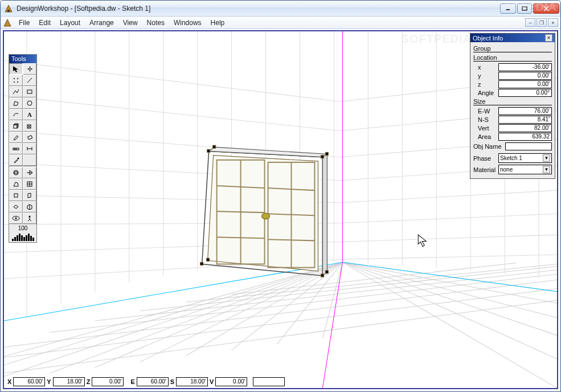 This screenshot has height=392, width=561. I want to click on tools-palette: Tools ✢ A, so click(23, 148).